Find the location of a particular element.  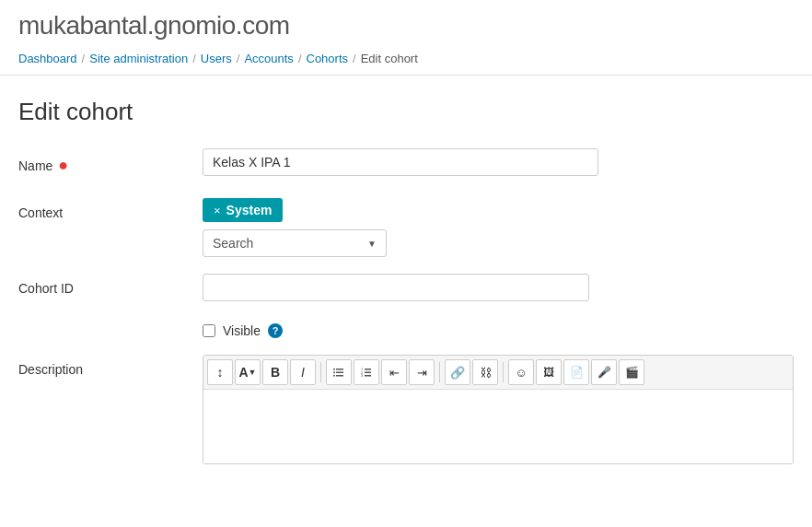

svg-text: 3 is located at coordinates (363, 376).